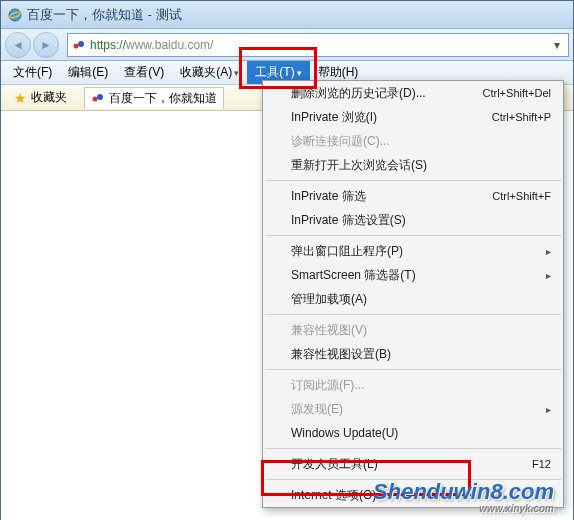  What do you see at coordinates (170, 45) in the screenshot?
I see `url-host: www.baidu.com/` at bounding box center [170, 45].